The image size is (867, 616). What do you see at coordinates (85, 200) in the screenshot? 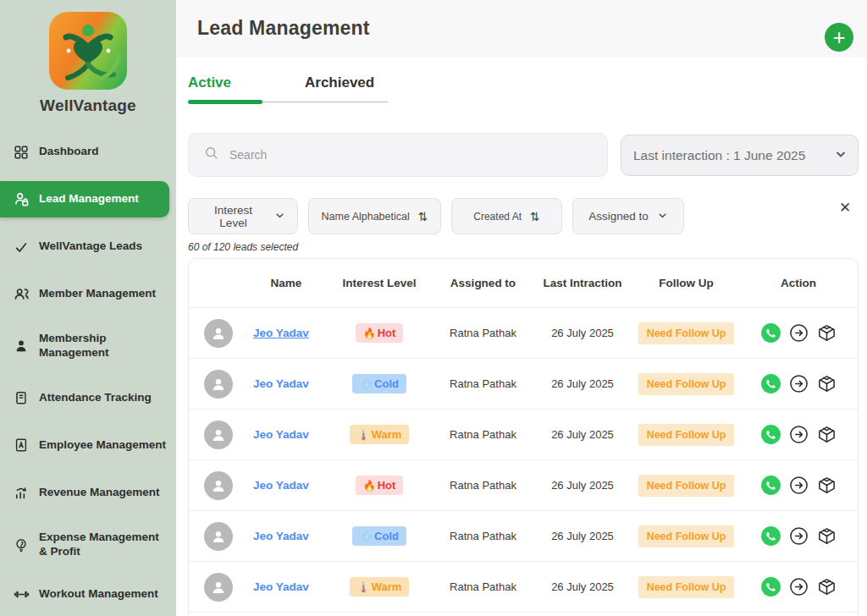
I see `sidebar-item-lead-management: Lead Management` at bounding box center [85, 200].